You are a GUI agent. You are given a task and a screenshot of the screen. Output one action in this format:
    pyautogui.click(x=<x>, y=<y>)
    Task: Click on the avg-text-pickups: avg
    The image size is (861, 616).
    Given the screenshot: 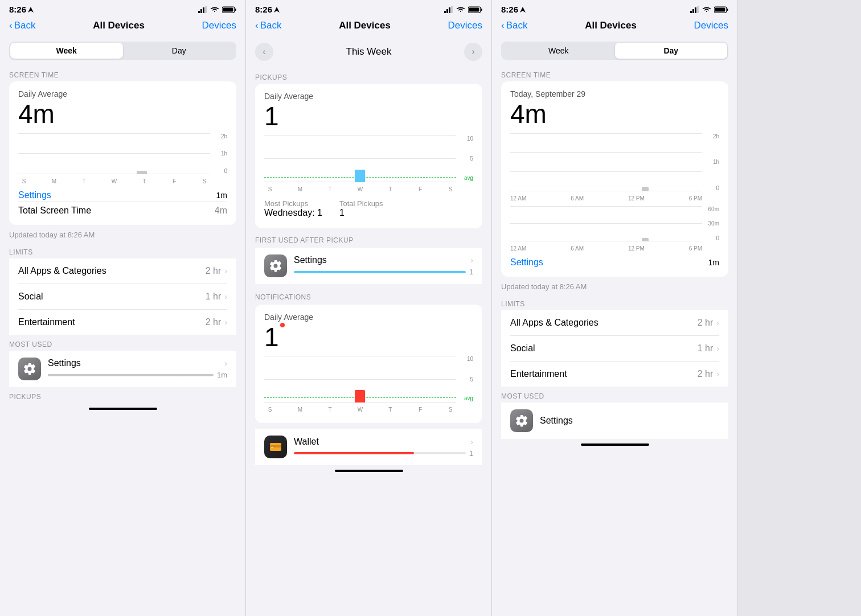 What is the action you would take?
    pyautogui.click(x=469, y=178)
    